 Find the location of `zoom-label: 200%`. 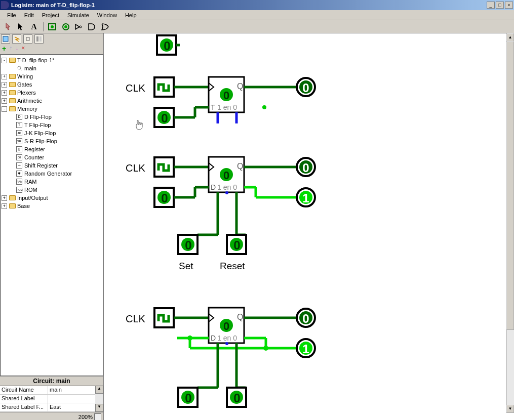

zoom-label: 200% is located at coordinates (86, 417).